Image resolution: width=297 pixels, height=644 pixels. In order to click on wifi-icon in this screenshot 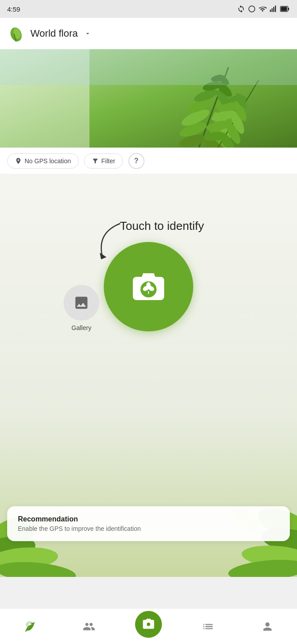, I will do `click(263, 9)`.